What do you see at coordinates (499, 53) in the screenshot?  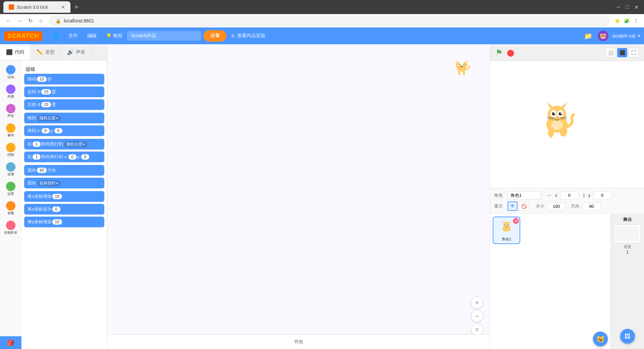 I see `green-flag-button: ⚑` at bounding box center [499, 53].